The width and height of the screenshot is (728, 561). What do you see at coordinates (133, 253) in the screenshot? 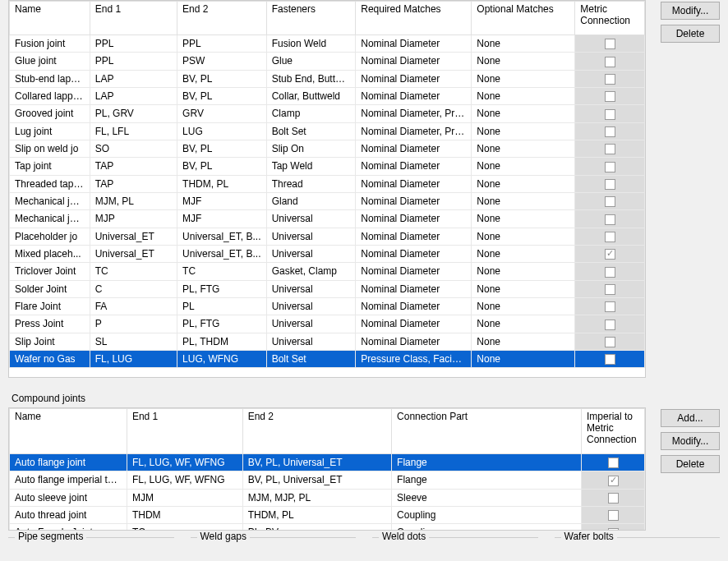
I see `cell-end1: Universal_ET` at bounding box center [133, 253].